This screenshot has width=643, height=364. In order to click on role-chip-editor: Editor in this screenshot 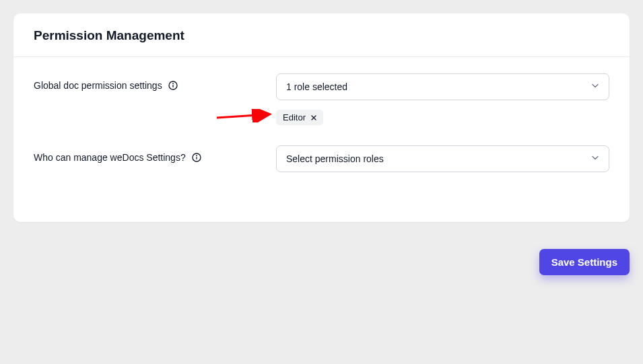, I will do `click(300, 117)`.